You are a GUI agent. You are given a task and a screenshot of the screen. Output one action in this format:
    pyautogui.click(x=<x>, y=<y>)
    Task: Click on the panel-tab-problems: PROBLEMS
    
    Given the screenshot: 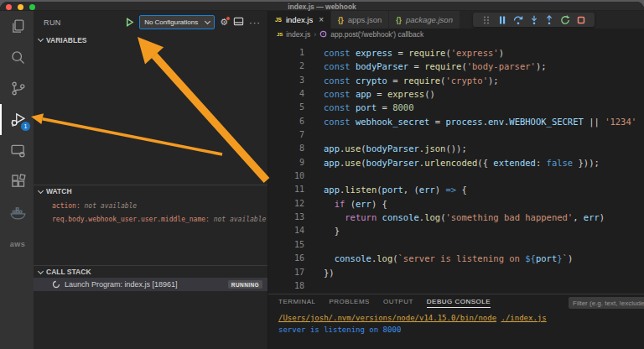 What is the action you would take?
    pyautogui.click(x=349, y=302)
    